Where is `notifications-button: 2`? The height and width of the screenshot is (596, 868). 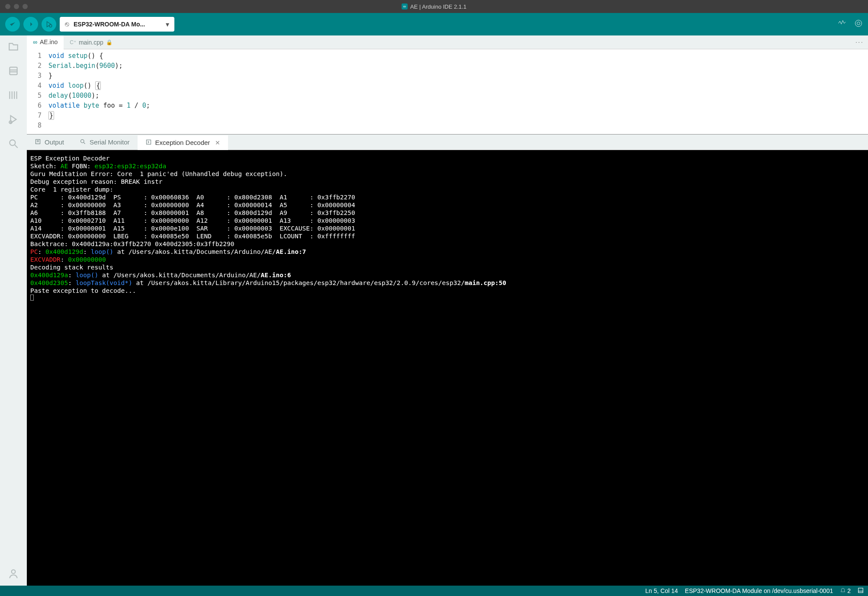 notifications-button: 2 is located at coordinates (845, 591).